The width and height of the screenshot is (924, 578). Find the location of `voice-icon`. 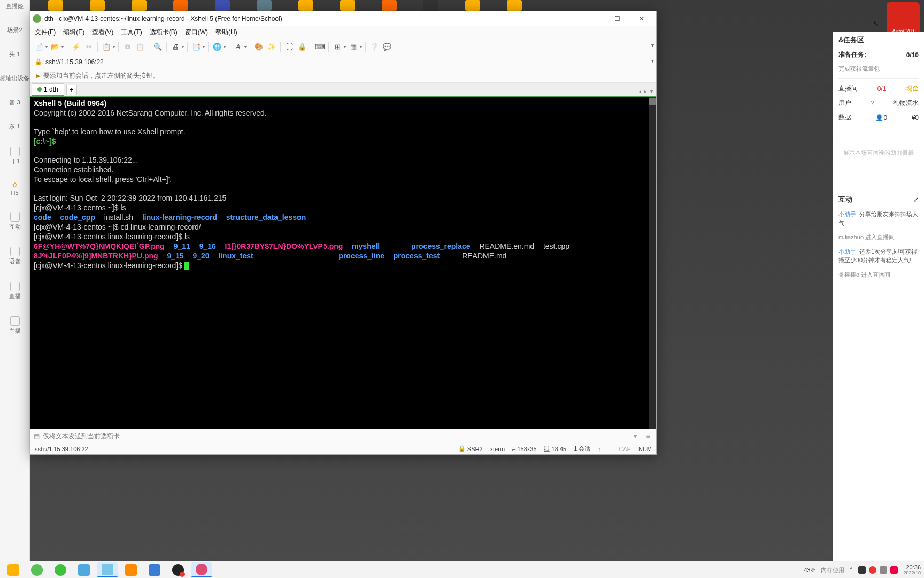

voice-icon is located at coordinates (15, 252).